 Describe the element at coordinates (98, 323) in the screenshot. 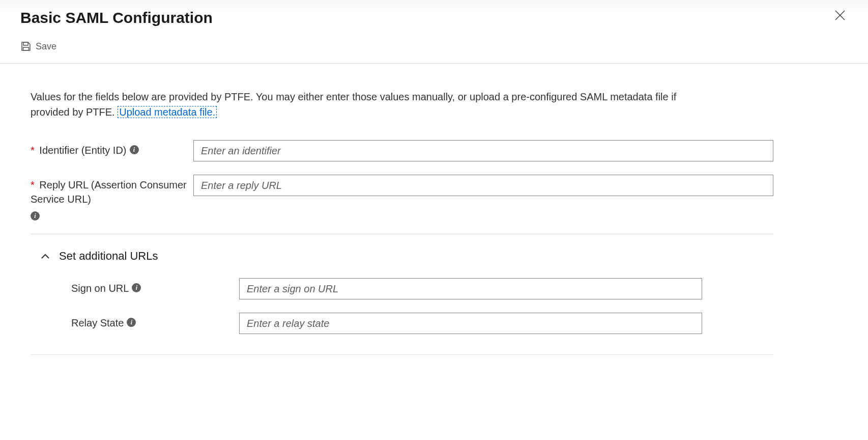

I see `relay-state-label-text: Relay State` at that location.